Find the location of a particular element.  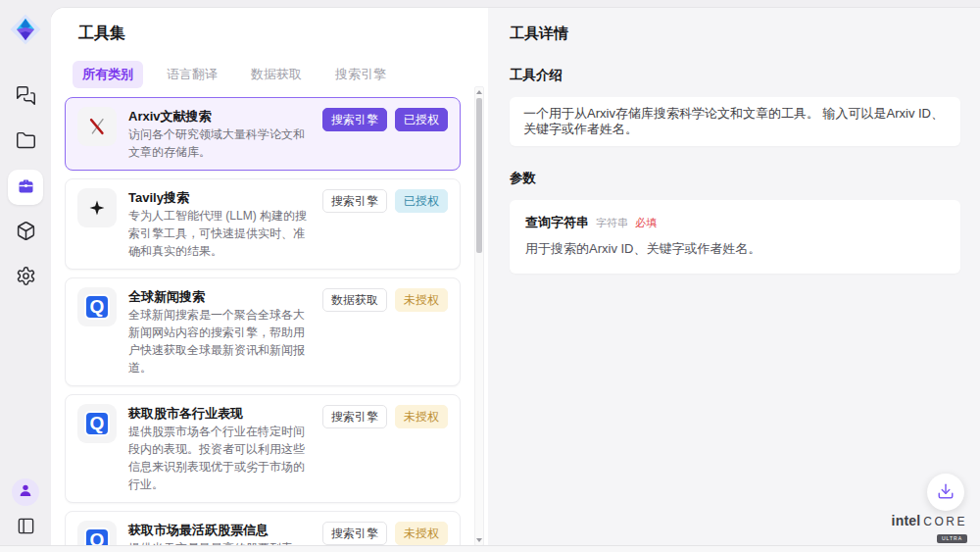

sidebar-bottom is located at coordinates (25, 510).